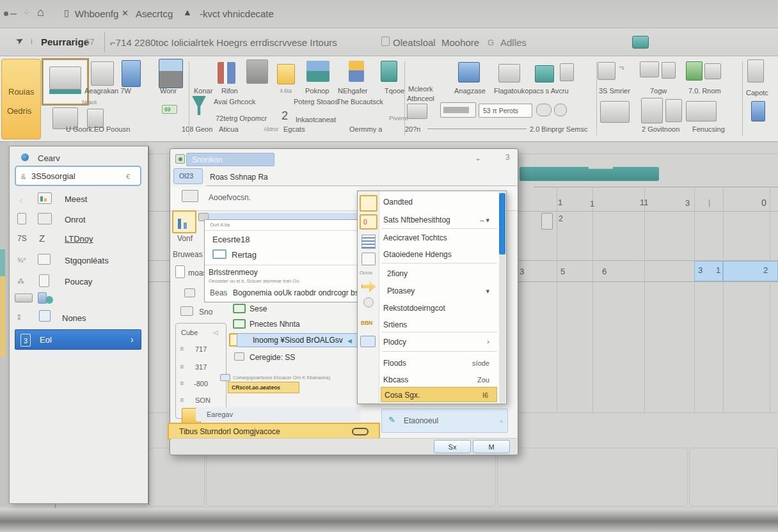 This screenshot has height=532, width=778. Describe the element at coordinates (470, 91) in the screenshot. I see `ribbon-label: Anagzase` at that location.